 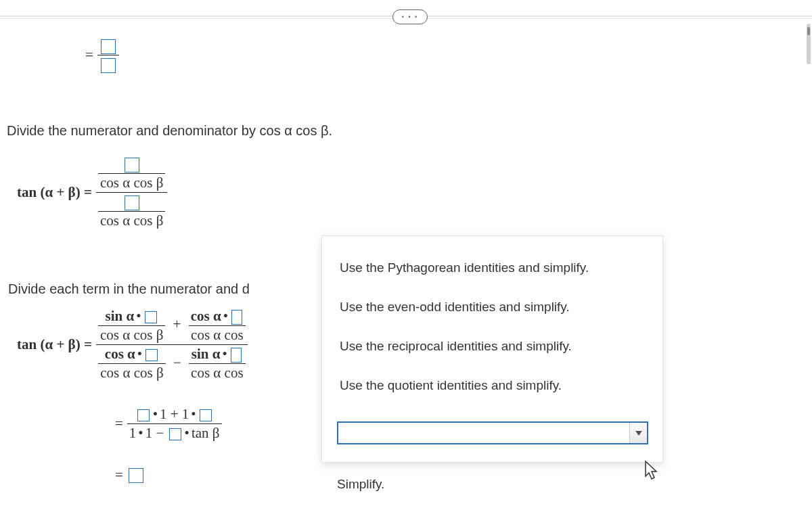 I want to click on plus-sign: +, so click(x=177, y=324).